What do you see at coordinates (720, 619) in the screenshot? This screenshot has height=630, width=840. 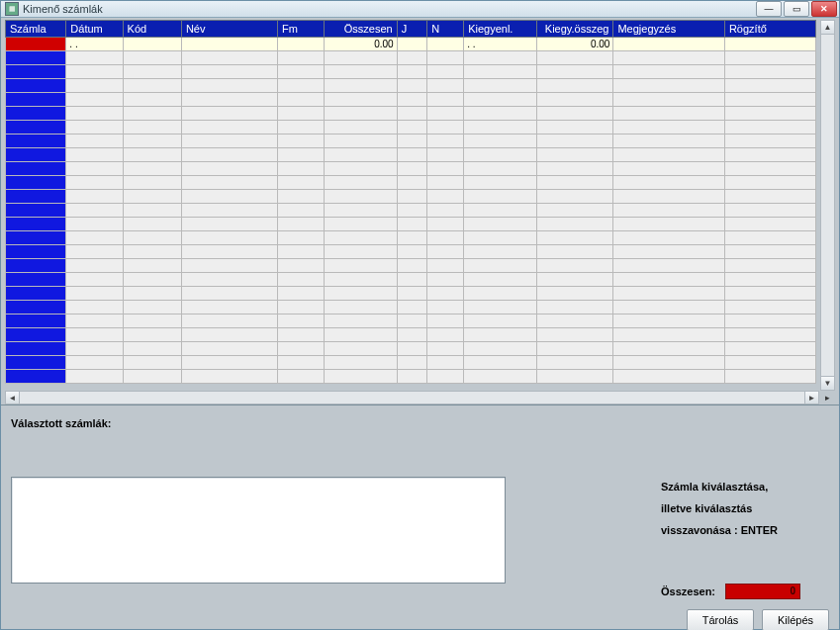 I see `store-button: Tárolás` at bounding box center [720, 619].